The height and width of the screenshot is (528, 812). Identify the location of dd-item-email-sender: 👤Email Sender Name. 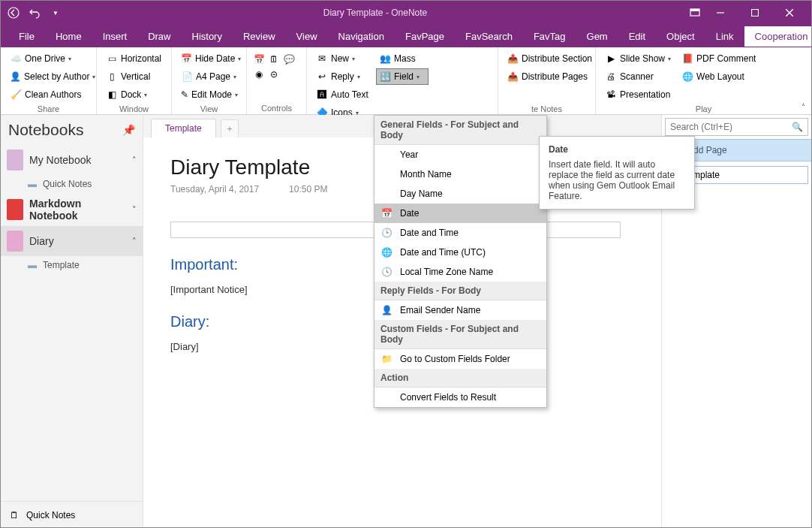
(461, 310).